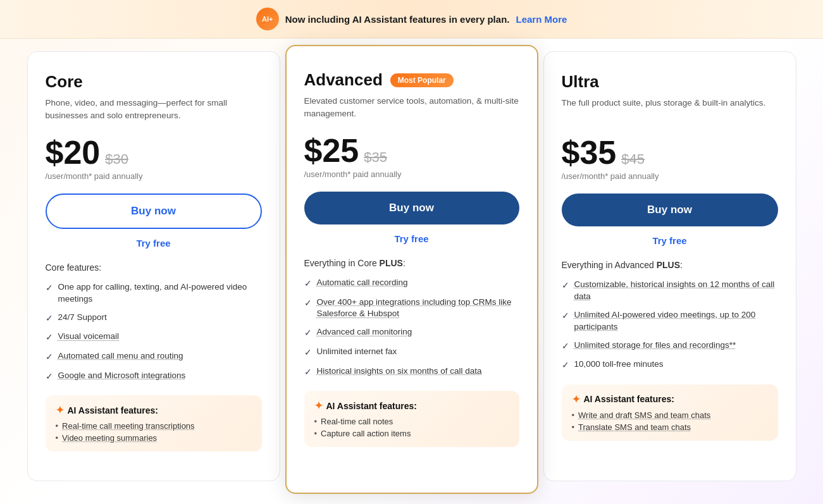  Describe the element at coordinates (412, 328) in the screenshot. I see `advanced-feature-list: ✓ Automatic call recording ✓ Over 400+ a…` at that location.